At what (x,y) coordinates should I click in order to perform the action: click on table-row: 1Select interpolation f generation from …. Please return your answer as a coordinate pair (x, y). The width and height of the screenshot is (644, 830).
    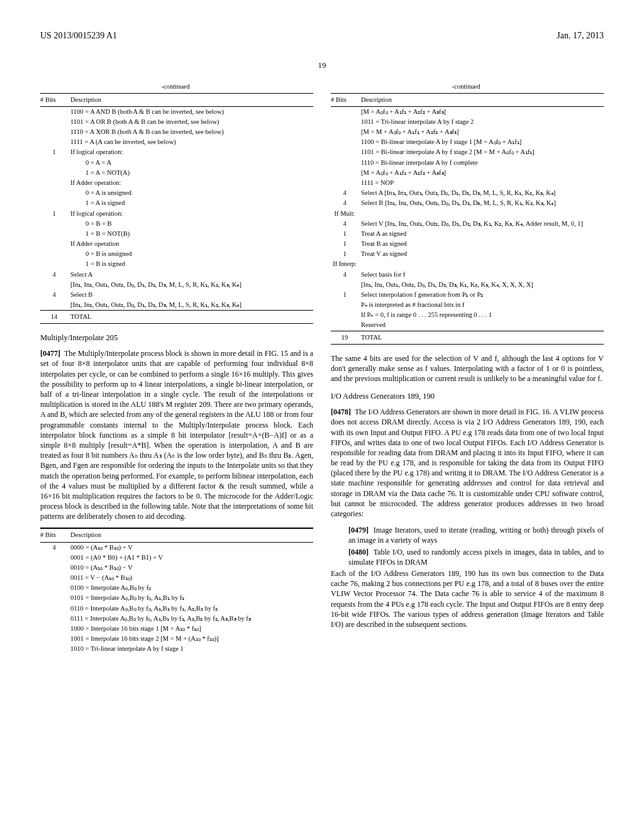
    Looking at the image, I should click on (467, 295).